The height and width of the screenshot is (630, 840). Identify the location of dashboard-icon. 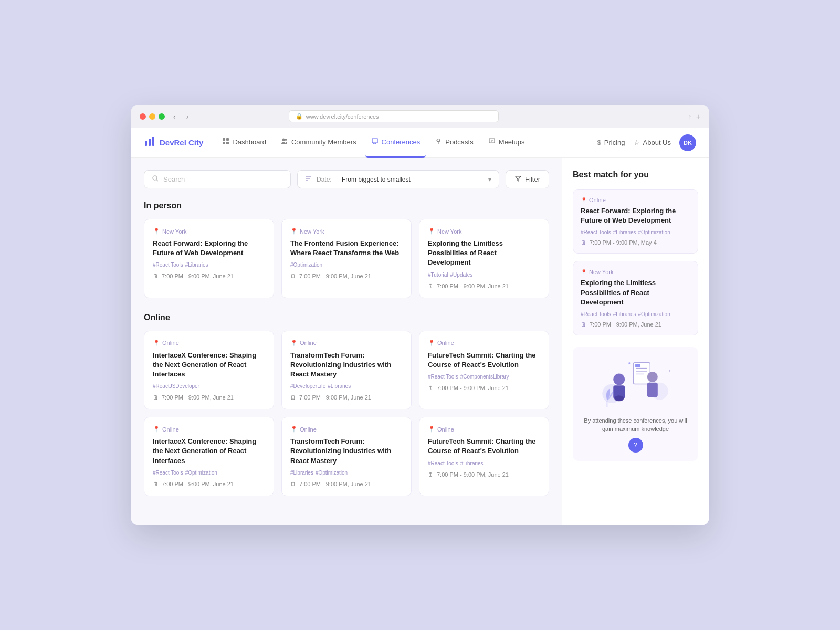
(226, 142).